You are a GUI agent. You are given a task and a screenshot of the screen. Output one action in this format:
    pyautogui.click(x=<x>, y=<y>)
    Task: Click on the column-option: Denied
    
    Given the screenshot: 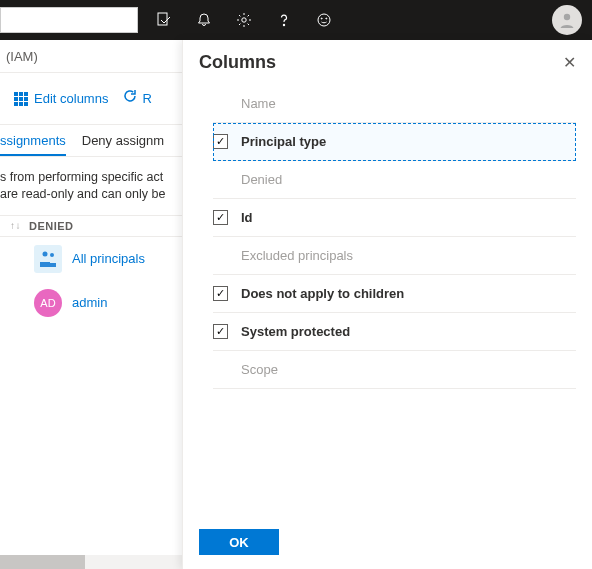 What is the action you would take?
    pyautogui.click(x=394, y=180)
    